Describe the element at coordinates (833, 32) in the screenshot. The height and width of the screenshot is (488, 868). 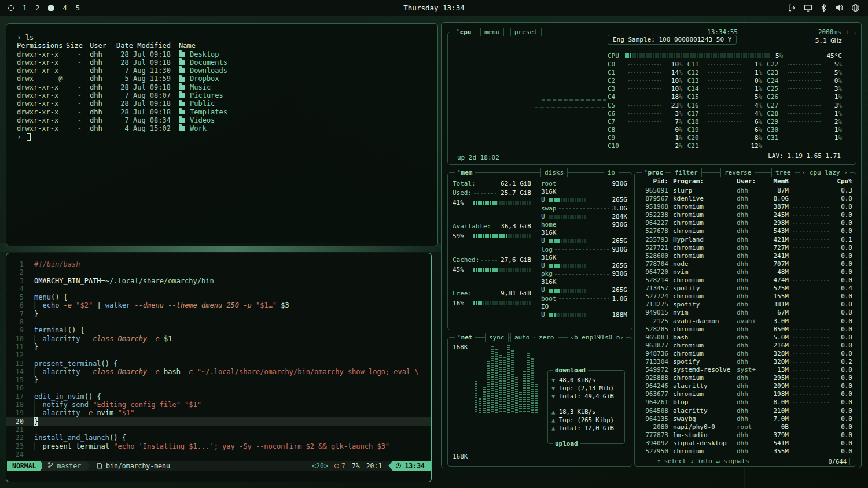
I see `update-interval-control: 2000ms +` at that location.